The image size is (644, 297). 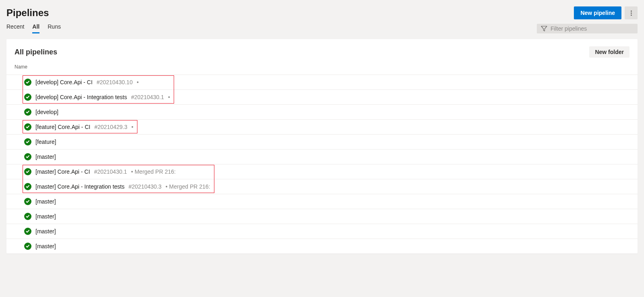 What do you see at coordinates (322, 112) in the screenshot?
I see `pipeline-row: [develop]` at bounding box center [322, 112].